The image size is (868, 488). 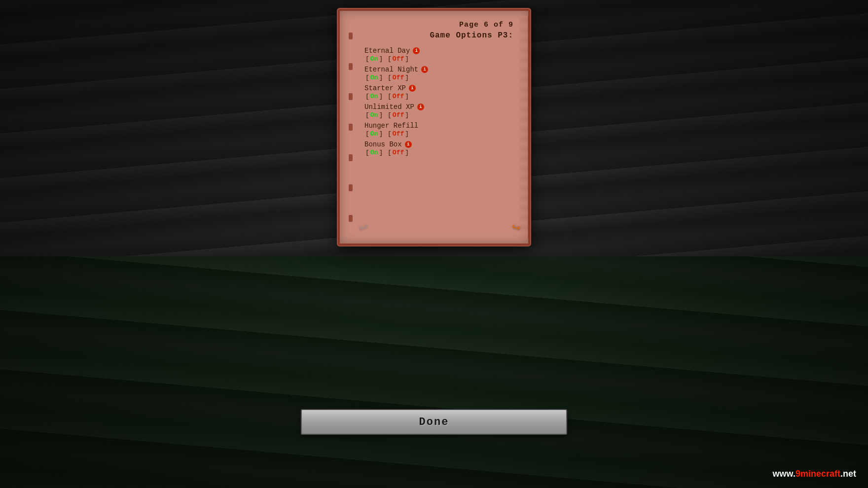 I want to click on option-bonus-box: Bonus Box i [ On ] [ Off ], so click(x=439, y=148).